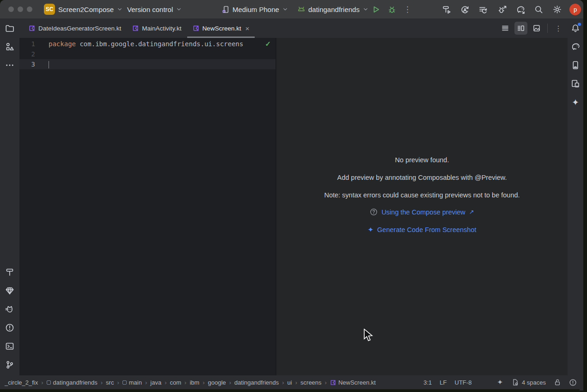 The image size is (587, 392). Describe the element at coordinates (42, 65) in the screenshot. I see `code-text` at that location.